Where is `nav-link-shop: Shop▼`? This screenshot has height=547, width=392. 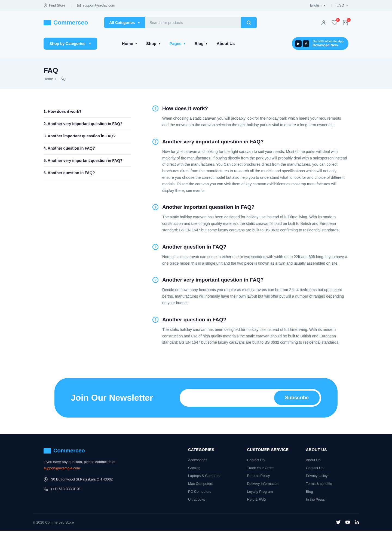
nav-link-shop: Shop▼ is located at coordinates (154, 44).